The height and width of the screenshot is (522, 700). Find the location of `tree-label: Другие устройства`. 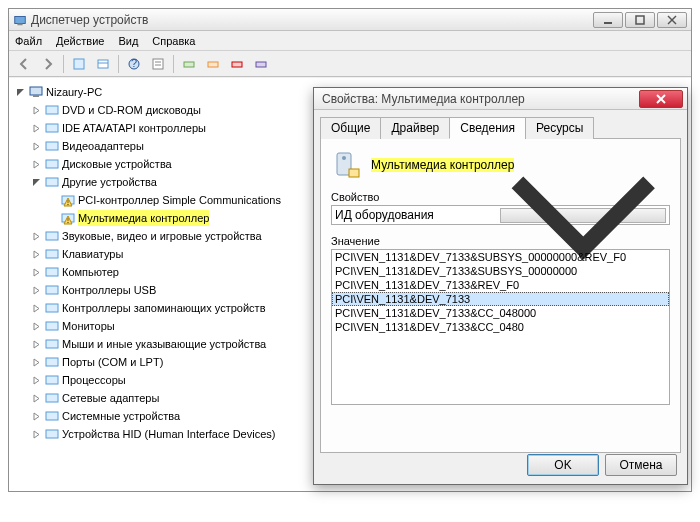

tree-label: Другие устройства is located at coordinates (110, 182).